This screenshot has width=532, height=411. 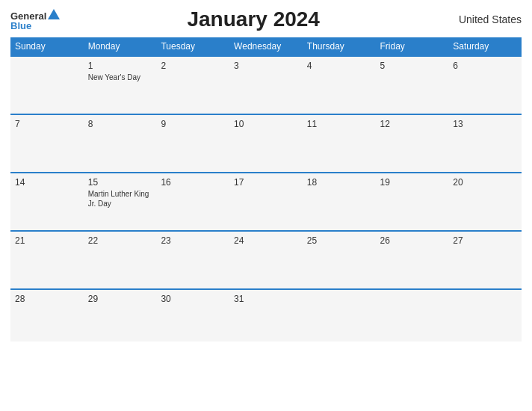 What do you see at coordinates (47, 241) in the screenshot?
I see `day-number: 21` at bounding box center [47, 241].